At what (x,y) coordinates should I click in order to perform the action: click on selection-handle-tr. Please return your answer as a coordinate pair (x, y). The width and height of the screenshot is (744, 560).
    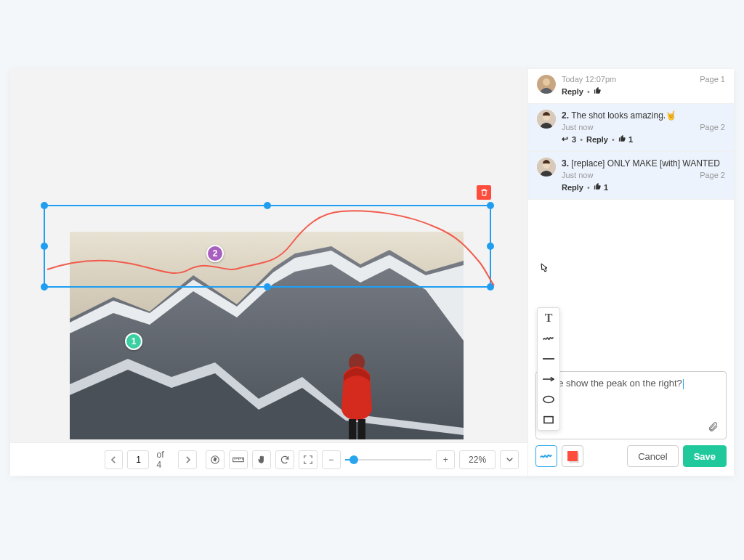
    Looking at the image, I should click on (490, 206).